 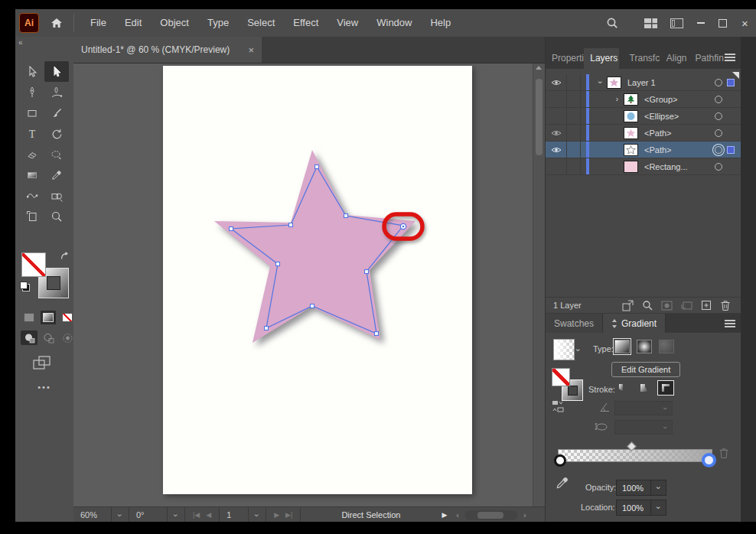 What do you see at coordinates (644, 150) in the screenshot?
I see `layer-row-path-selected: <Path>` at bounding box center [644, 150].